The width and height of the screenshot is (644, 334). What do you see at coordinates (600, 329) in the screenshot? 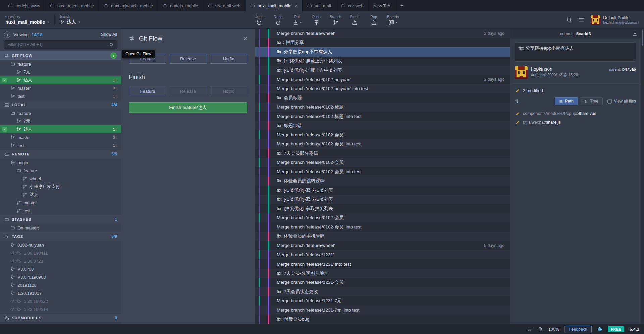
I see `globe-icon` at bounding box center [600, 329].